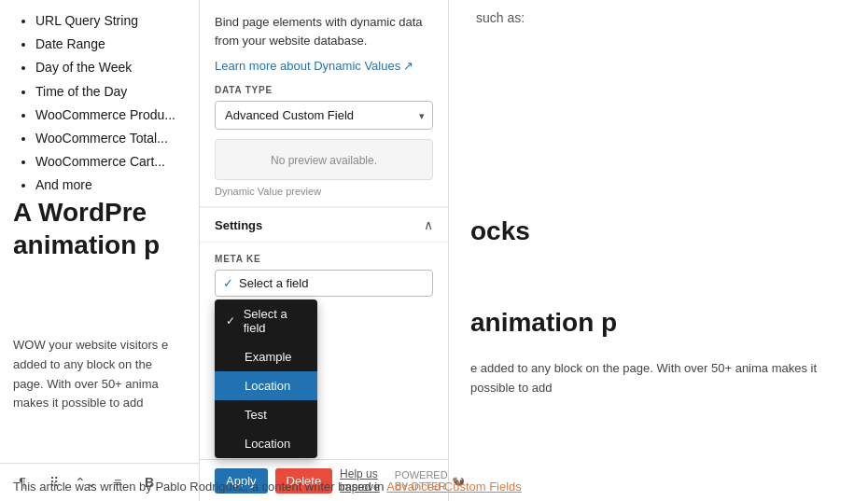 The width and height of the screenshot is (868, 501). I want to click on dropdown-selected: Select a field, so click(332, 284).